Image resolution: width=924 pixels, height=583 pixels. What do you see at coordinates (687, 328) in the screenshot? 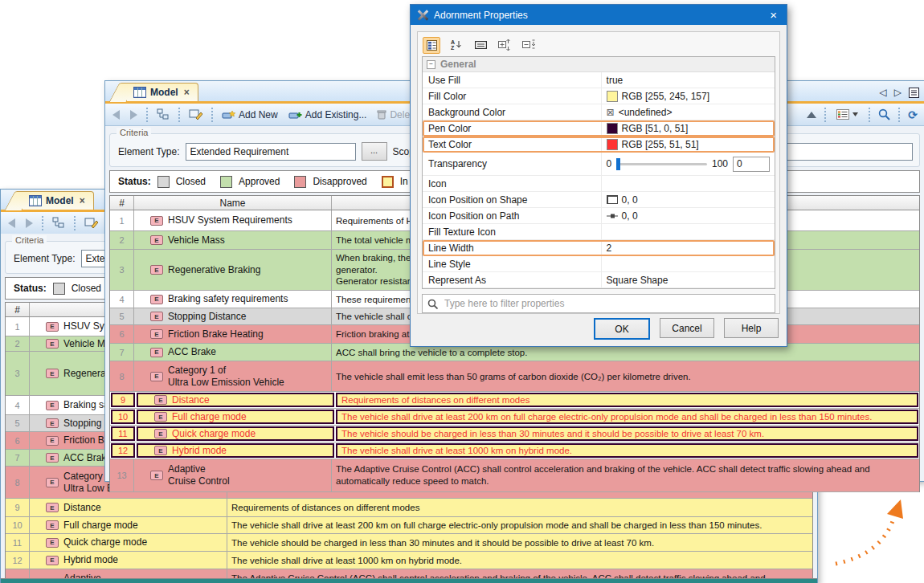
I see `cancel-button: Cancel` at bounding box center [687, 328].